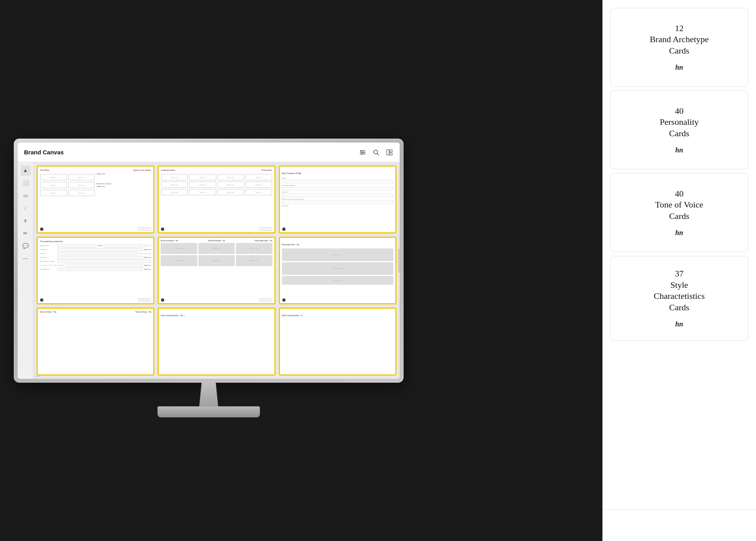 The image size is (756, 541). Describe the element at coordinates (338, 199) in the screenshot. I see `card-ideal-customer: Ideal Customer Profile Name: Spending ca…` at that location.